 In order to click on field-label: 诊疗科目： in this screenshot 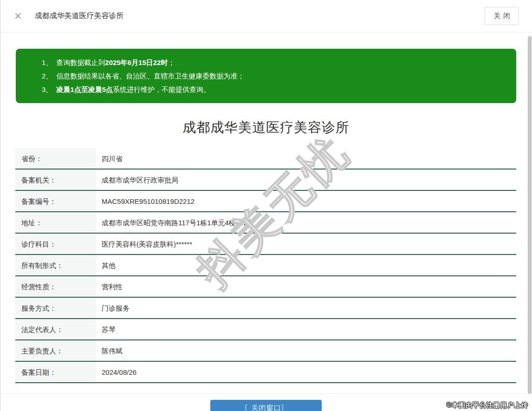, I will do `click(56, 244)`.